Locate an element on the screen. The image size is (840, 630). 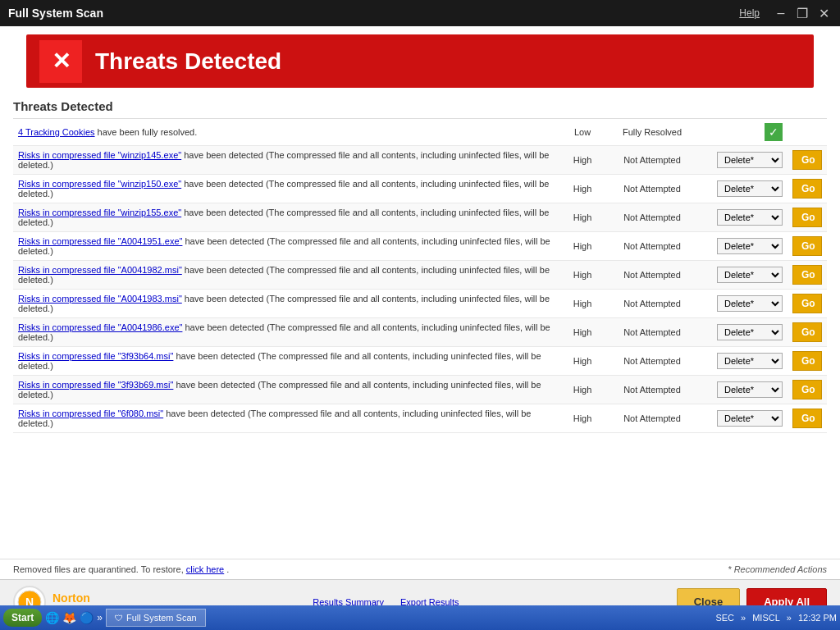
restore-link: click here is located at coordinates (205, 569).